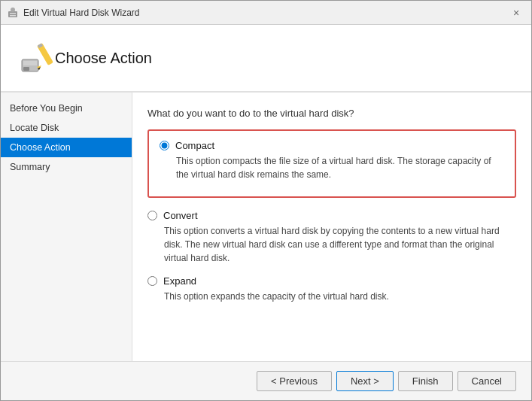 This screenshot has width=532, height=401. Describe the element at coordinates (35, 58) in the screenshot. I see `wizard-icon` at that location.